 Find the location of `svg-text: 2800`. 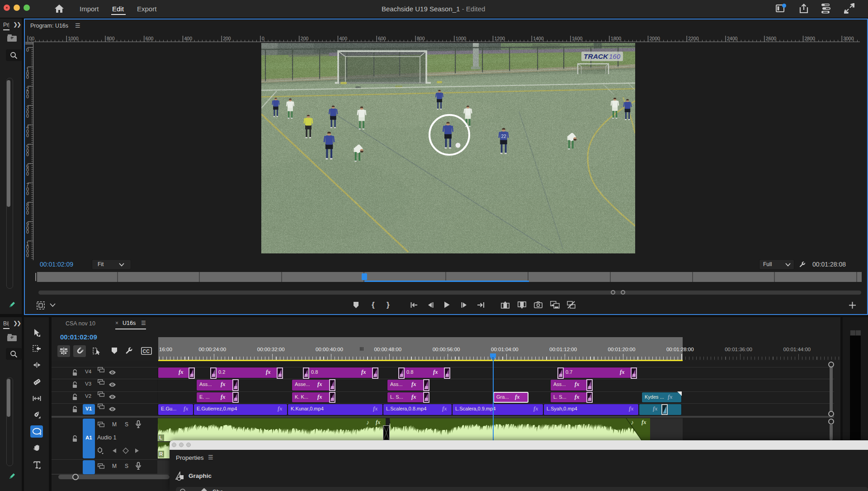

svg-text: 2800 is located at coordinates (810, 38).